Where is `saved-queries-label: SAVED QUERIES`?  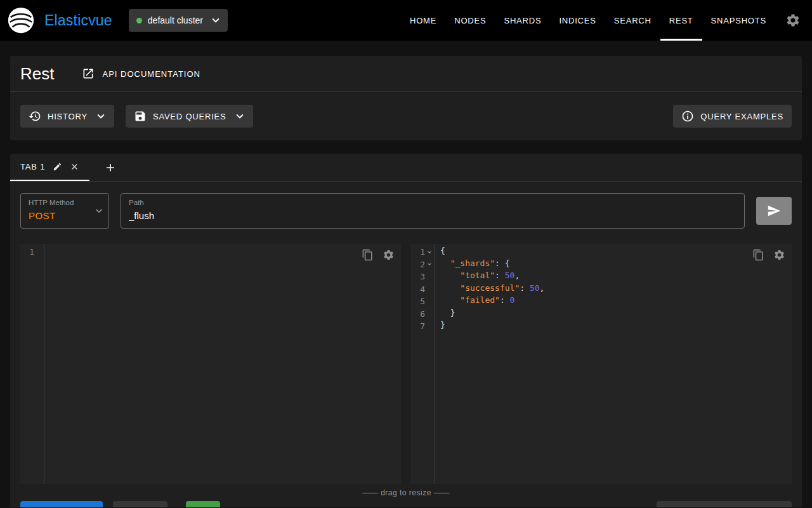
saved-queries-label: SAVED QUERIES is located at coordinates (190, 117).